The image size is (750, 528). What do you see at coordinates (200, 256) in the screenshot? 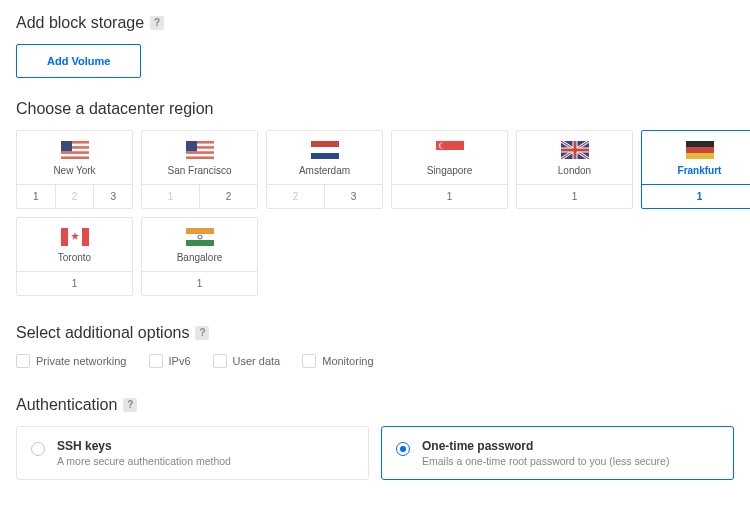
I see `region-card-bangalore: Bangalore 1` at bounding box center [200, 256].